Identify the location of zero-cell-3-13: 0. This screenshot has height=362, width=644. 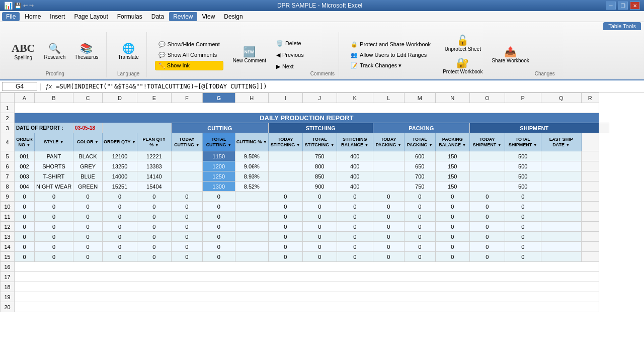
(452, 227).